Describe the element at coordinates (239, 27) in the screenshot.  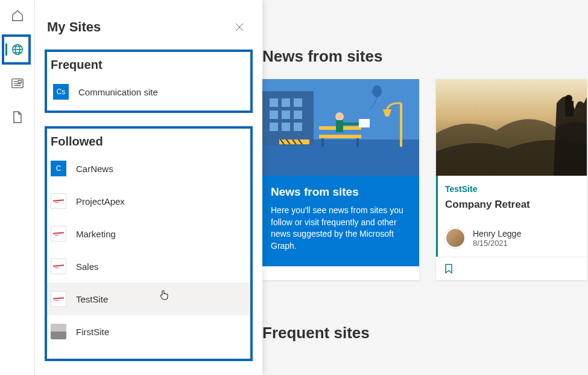
I see `close-icon` at that location.